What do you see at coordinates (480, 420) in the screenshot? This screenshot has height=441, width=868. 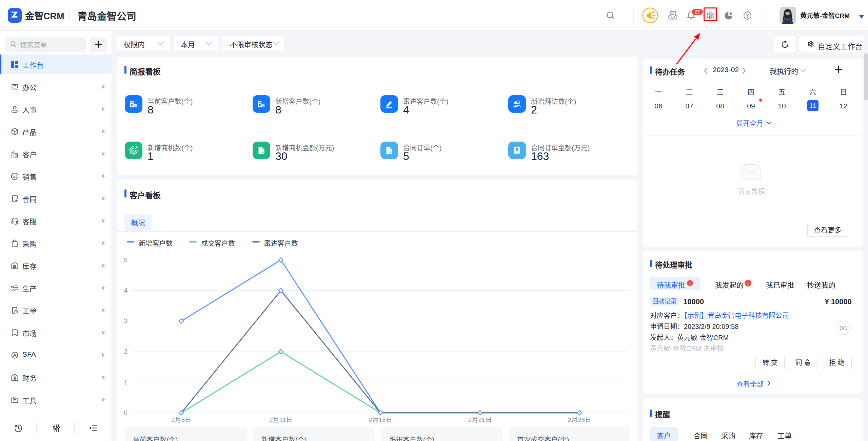 I see `svg-text: 2月21日` at bounding box center [480, 420].